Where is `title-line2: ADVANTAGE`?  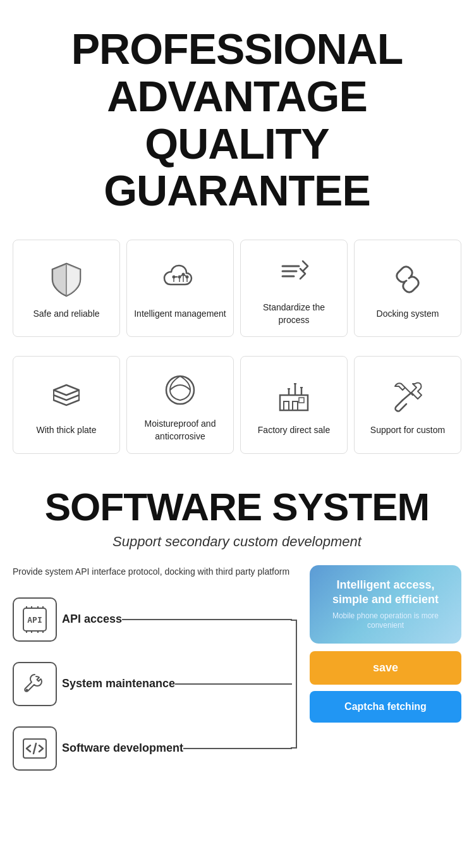
title-line2: ADVANTAGE is located at coordinates (237, 96).